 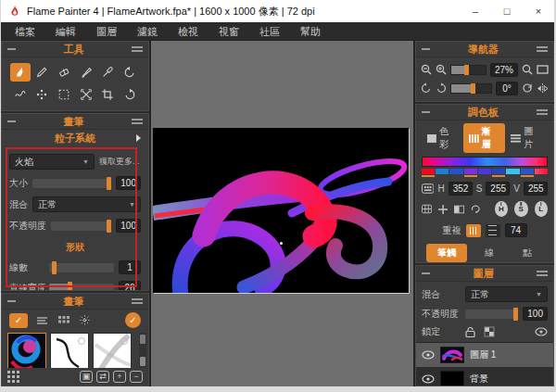 I want to click on layer-opacity-value: 100, so click(x=536, y=313).